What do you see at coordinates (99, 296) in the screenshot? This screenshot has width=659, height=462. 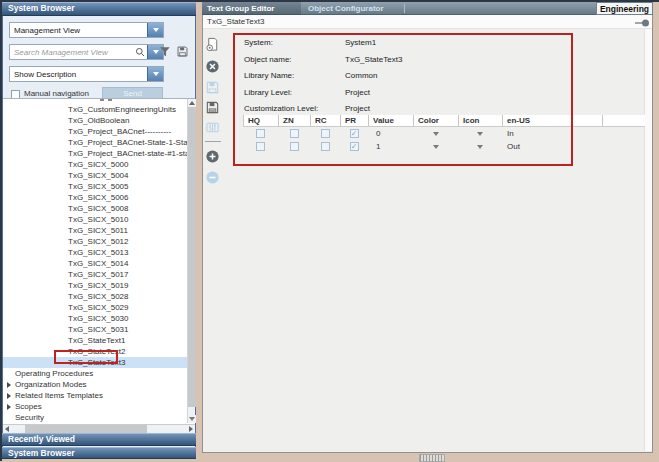 I see `tree-item: TxG_SICX_5028` at bounding box center [99, 296].